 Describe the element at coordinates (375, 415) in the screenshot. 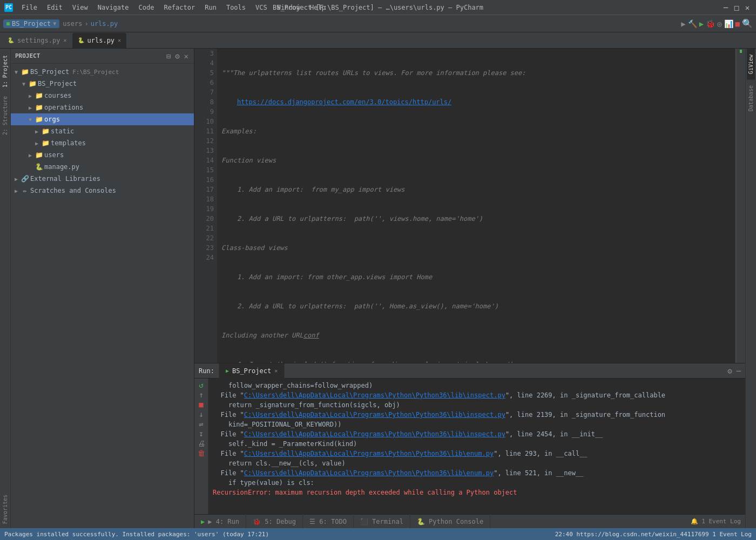

I see `inspect-link-2: C:\Users\dell\AppData\Local\Programs\Pyt…` at that location.